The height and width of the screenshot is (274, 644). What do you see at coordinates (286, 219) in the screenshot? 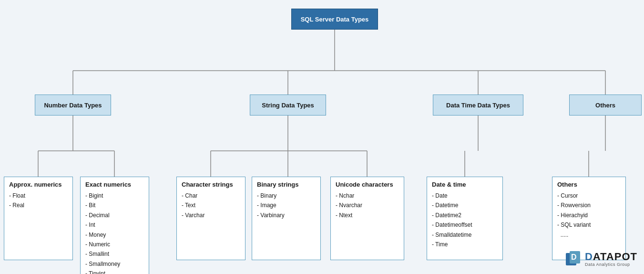
I see `binarystrings-leaf: Binary strings - Binary- Image- Varbinar…` at bounding box center [286, 219].